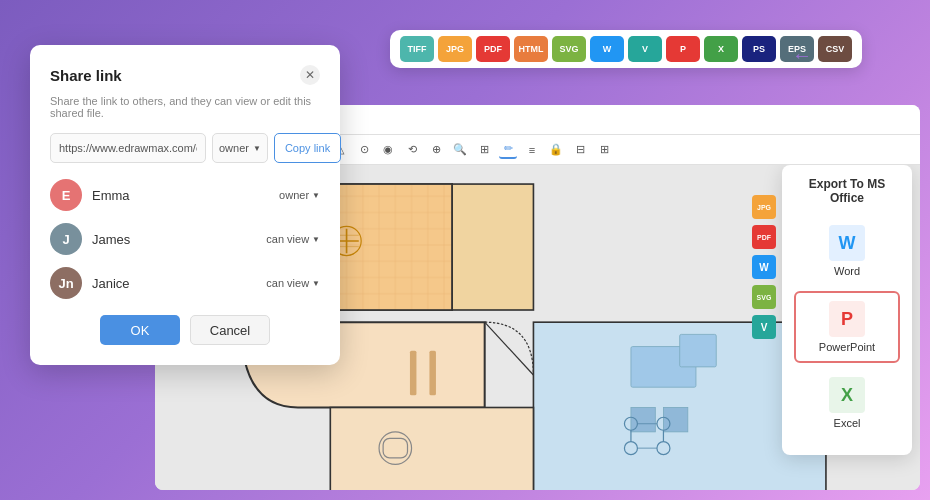 The image size is (930, 500). What do you see at coordinates (300, 195) in the screenshot?
I see `permission-emma: owner ▼` at bounding box center [300, 195].